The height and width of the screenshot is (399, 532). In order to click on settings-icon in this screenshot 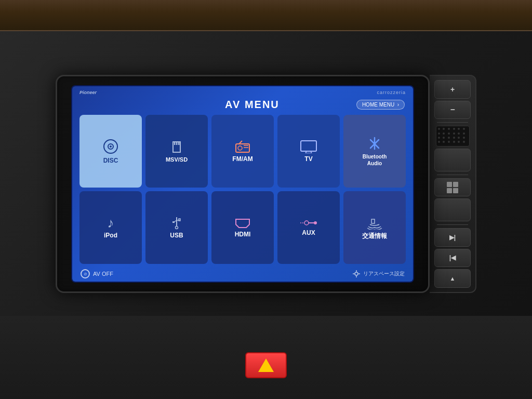, I will do `click(356, 274)`.